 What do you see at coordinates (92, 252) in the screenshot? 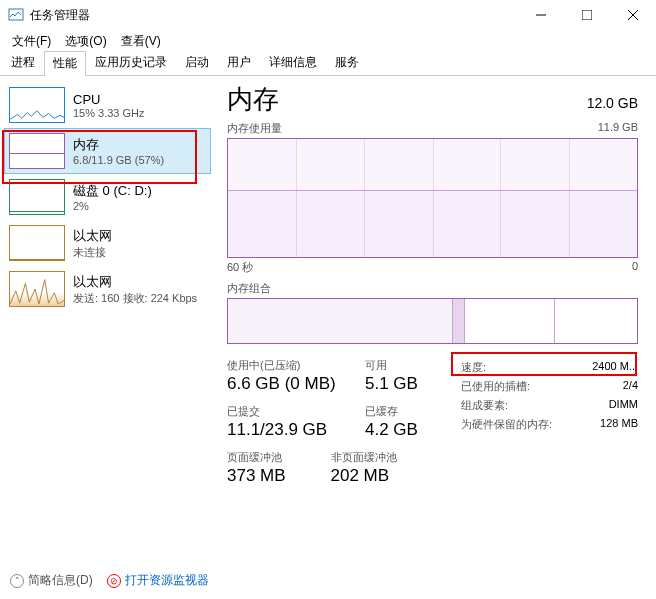
I see `sidebar-eth1-sub: 未连接` at bounding box center [92, 252].